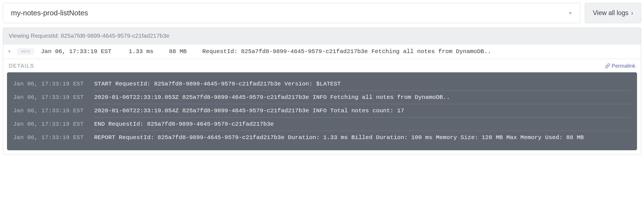  Describe the element at coordinates (322, 51) in the screenshot. I see `log-summary-row: ▼ INFO Jan 06, 17:33:19 EST 1.33 ms 88 M…` at that location.